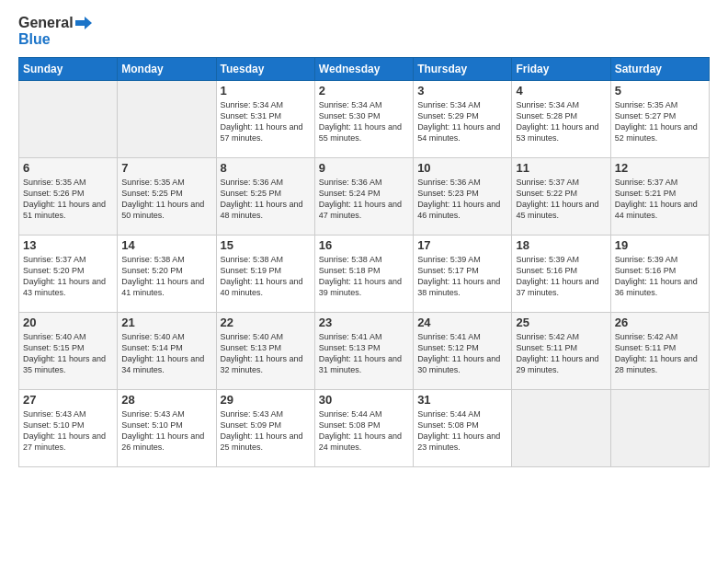  What do you see at coordinates (167, 196) in the screenshot?
I see `calendar-cell: 7Sunrise: 5:35 AM Sunset: 5:25 PM Daylig…` at bounding box center [167, 196].